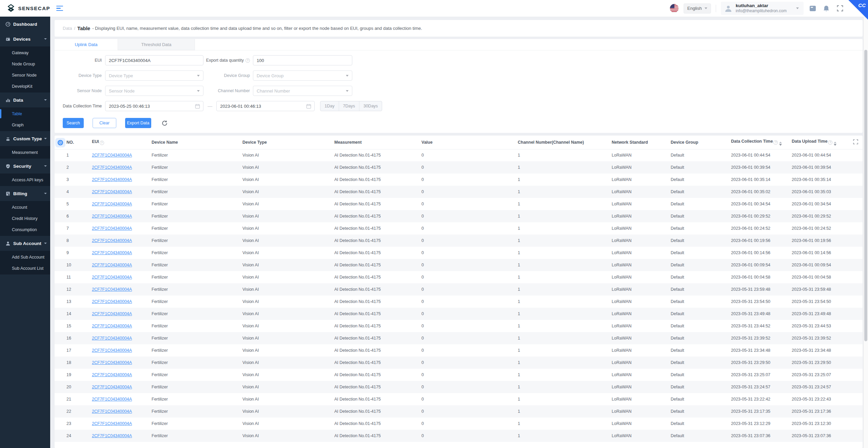  What do you see at coordinates (330, 106) in the screenshot?
I see `quick-range-1day: 1Day` at bounding box center [330, 106].